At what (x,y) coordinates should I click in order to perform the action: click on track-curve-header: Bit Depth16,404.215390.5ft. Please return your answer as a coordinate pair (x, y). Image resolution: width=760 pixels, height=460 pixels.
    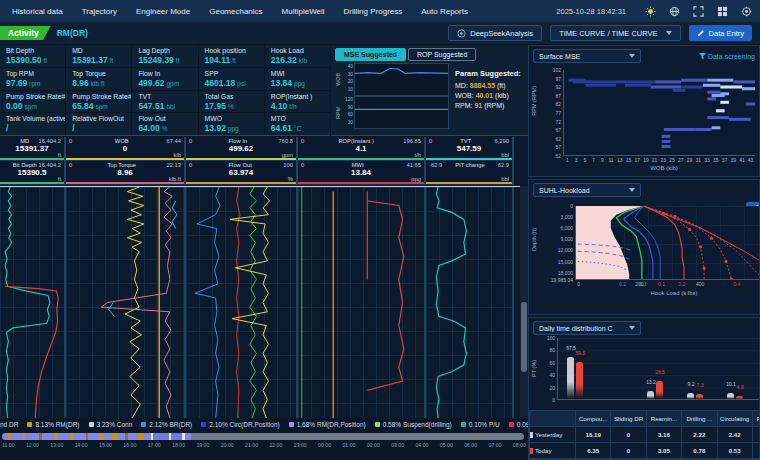
    Looking at the image, I should click on (32, 173).